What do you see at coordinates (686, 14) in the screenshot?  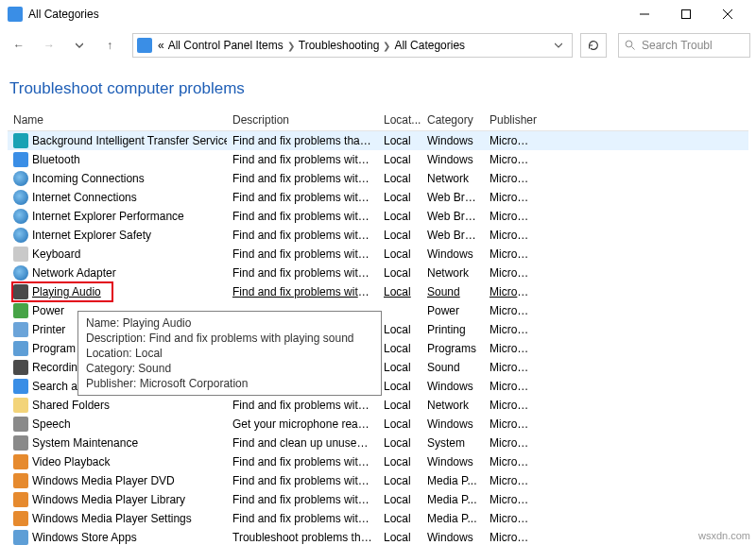 I see `maximize-button` at bounding box center [686, 14].